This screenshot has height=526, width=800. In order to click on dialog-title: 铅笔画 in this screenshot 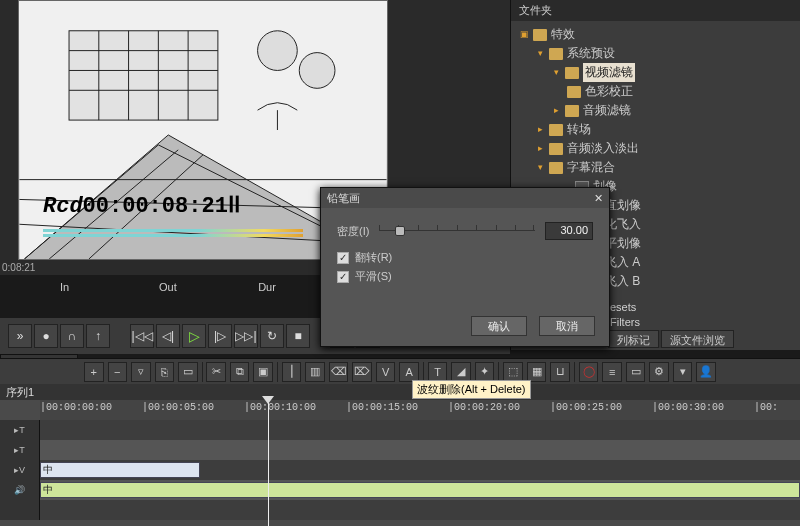, I will do `click(344, 198)`.